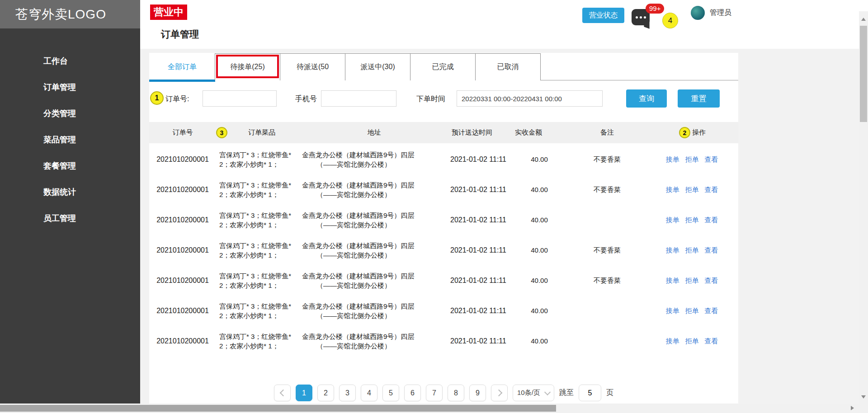 Image resolution: width=868 pixels, height=413 pixels. I want to click on page-button-8: 8, so click(456, 393).